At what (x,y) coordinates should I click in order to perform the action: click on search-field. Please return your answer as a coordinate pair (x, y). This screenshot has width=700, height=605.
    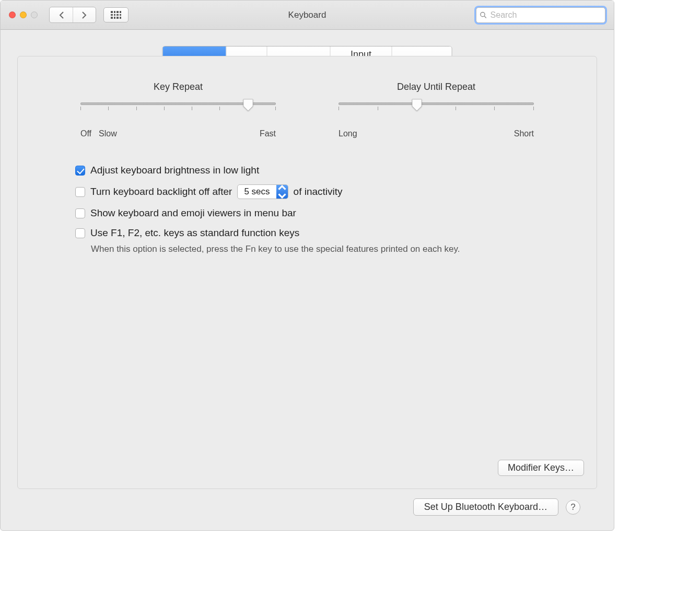
    Looking at the image, I should click on (541, 15).